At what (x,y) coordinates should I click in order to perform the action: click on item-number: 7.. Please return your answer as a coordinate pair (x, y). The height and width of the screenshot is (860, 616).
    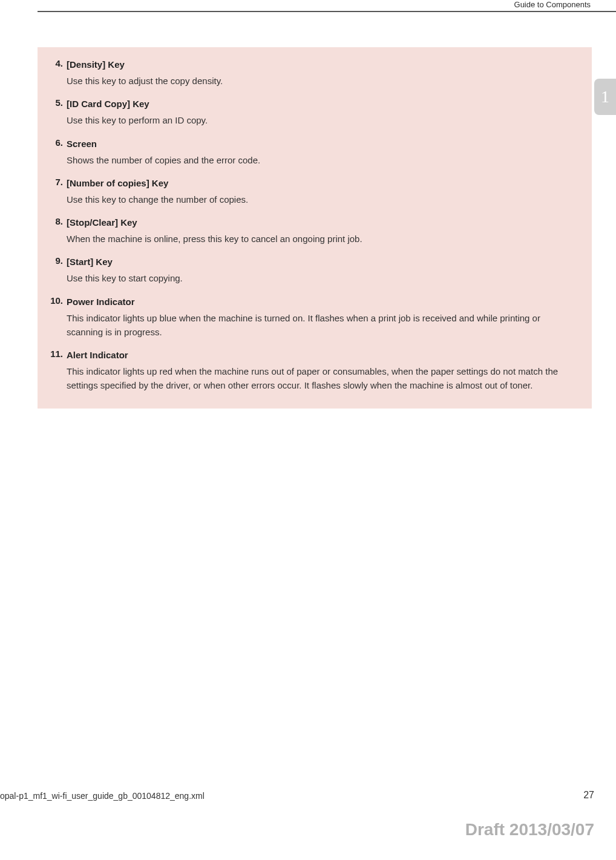
    Looking at the image, I should click on (54, 182).